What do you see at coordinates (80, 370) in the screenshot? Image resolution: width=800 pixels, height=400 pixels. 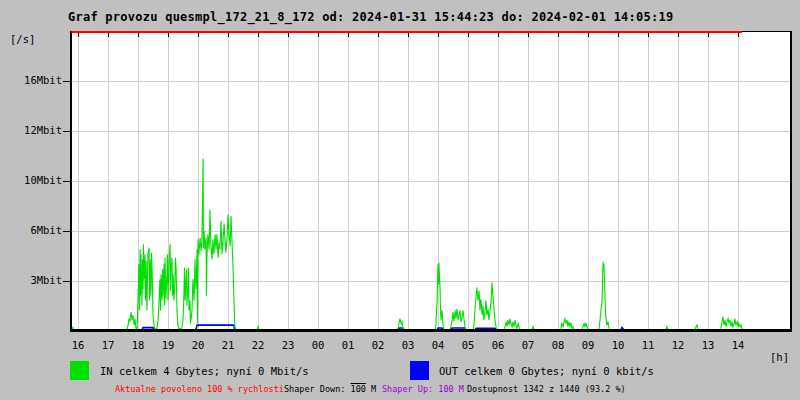 I see `legend-in-swatch` at bounding box center [80, 370].